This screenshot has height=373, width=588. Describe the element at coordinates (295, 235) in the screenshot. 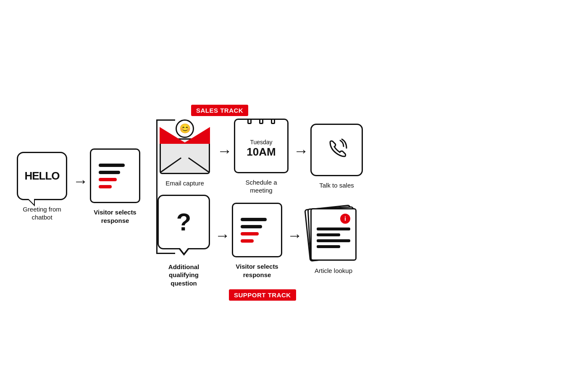

I see `arrow-support-2: →` at that location.